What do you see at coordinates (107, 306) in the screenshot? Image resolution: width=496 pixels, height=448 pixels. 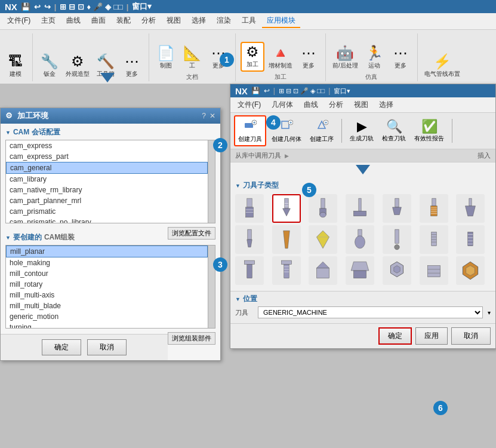 I see `setup-item-multi-blade: mill_multi_blade` at bounding box center [107, 306].